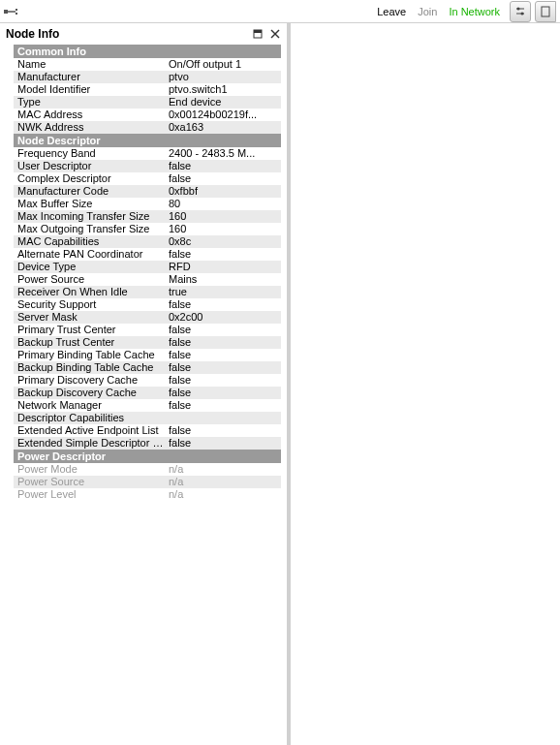  I want to click on info-row: Power SourceMains, so click(147, 279).